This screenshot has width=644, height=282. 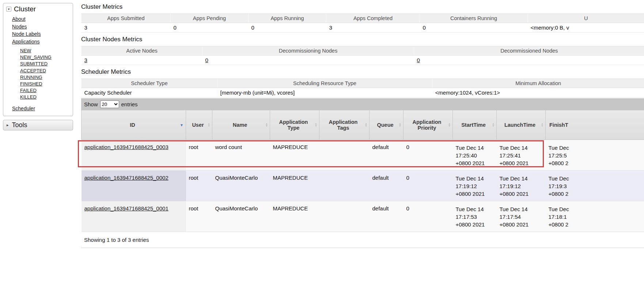 What do you see at coordinates (9, 9) in the screenshot?
I see `collapse-down-icon: ▾` at bounding box center [9, 9].